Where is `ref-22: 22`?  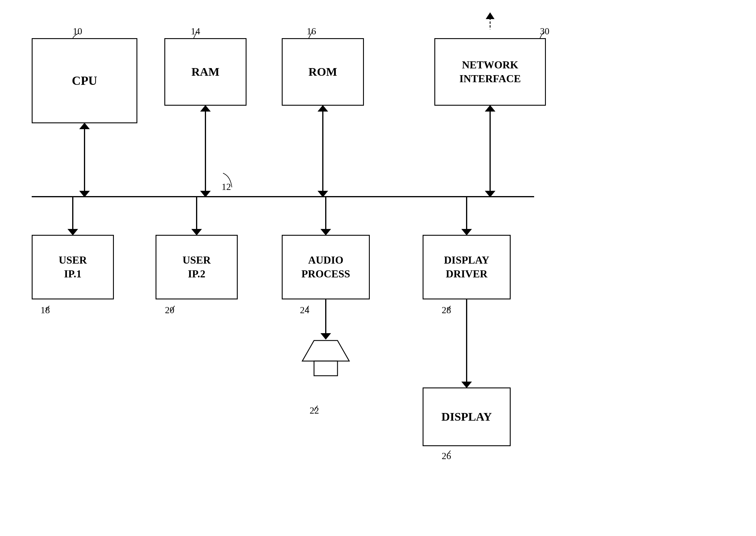
ref-22: 22 is located at coordinates (314, 411).